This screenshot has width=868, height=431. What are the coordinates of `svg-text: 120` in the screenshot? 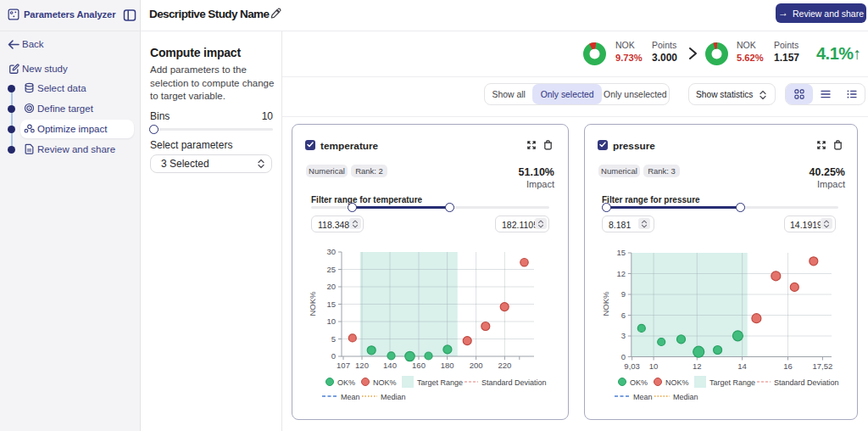 It's located at (362, 365).